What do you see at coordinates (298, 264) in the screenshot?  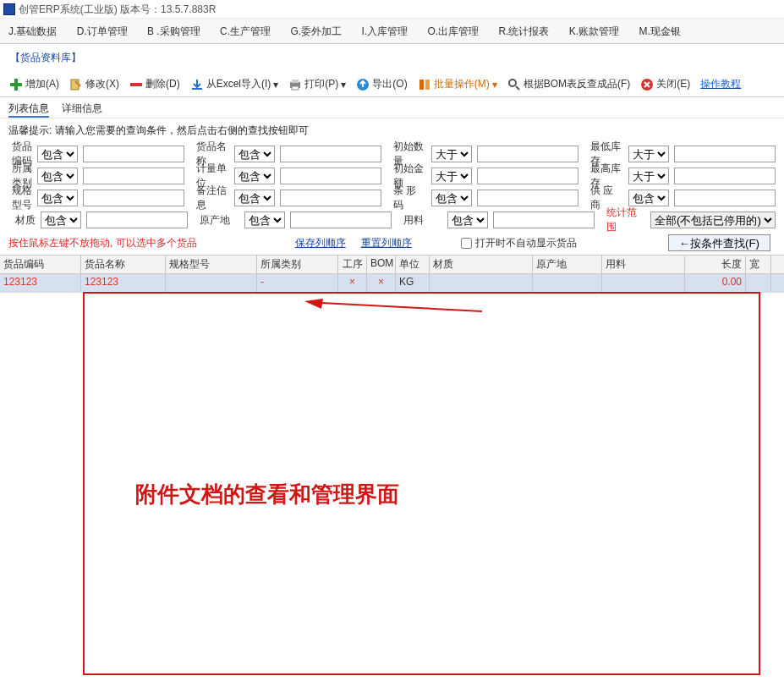 I see `grid-header-cell: 所属类别` at bounding box center [298, 264].